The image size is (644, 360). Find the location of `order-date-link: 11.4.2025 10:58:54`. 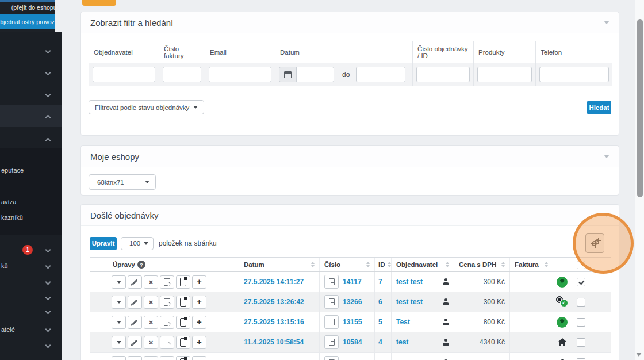

order-date-link: 11.4.2025 10:58:54 is located at coordinates (274, 342).